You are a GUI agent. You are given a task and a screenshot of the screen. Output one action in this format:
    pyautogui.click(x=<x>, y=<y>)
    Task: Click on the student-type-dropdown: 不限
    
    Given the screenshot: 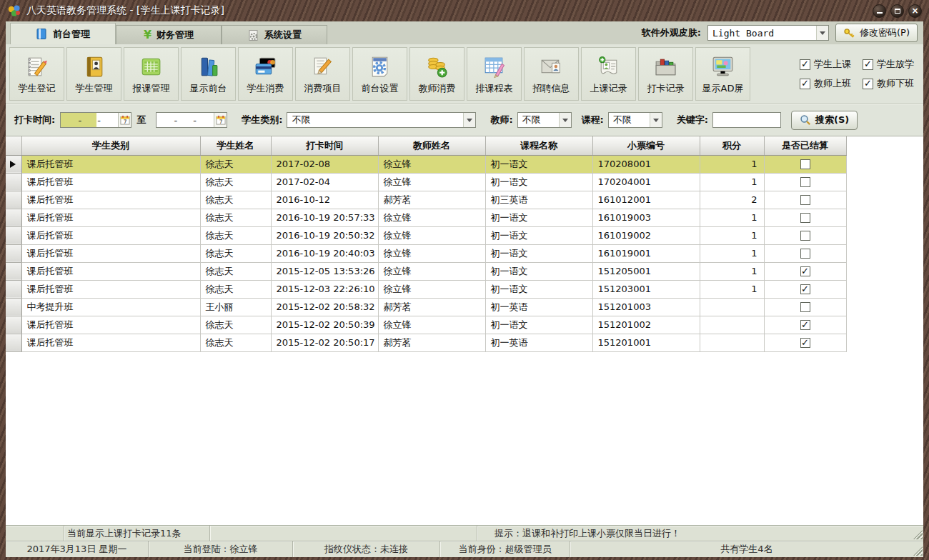 What is the action you would take?
    pyautogui.click(x=382, y=120)
    